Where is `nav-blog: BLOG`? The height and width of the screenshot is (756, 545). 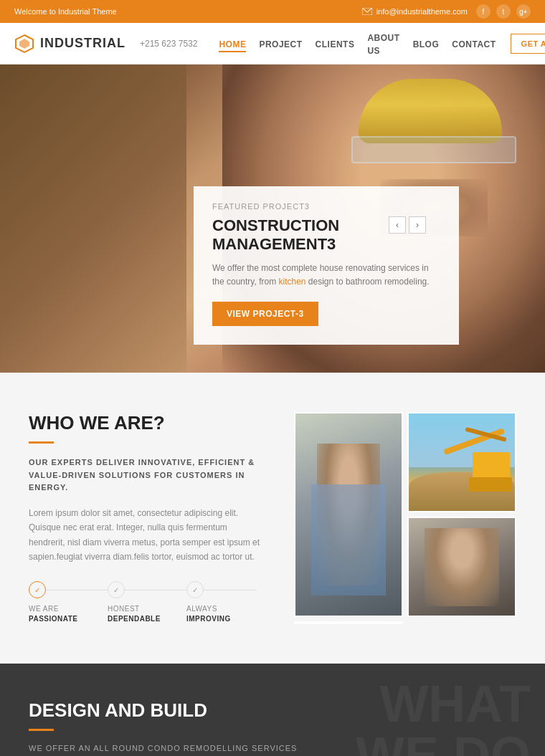
nav-blog: BLOG is located at coordinates (426, 44).